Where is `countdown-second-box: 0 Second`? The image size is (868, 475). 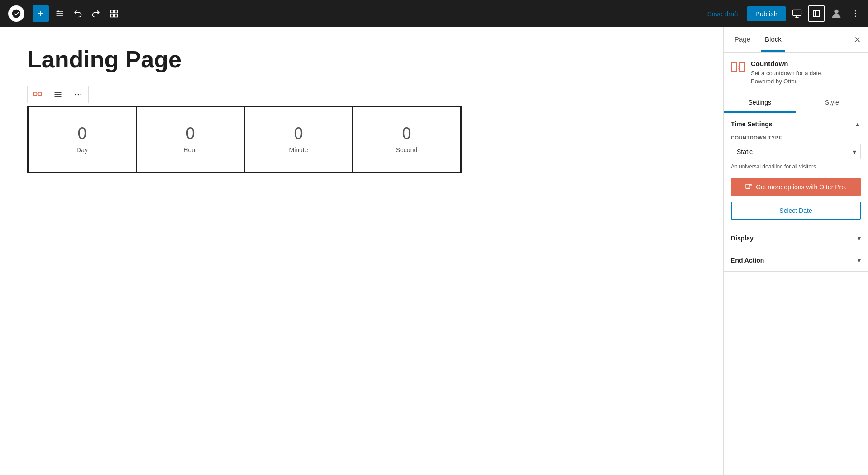
countdown-second-box: 0 Second is located at coordinates (406, 139).